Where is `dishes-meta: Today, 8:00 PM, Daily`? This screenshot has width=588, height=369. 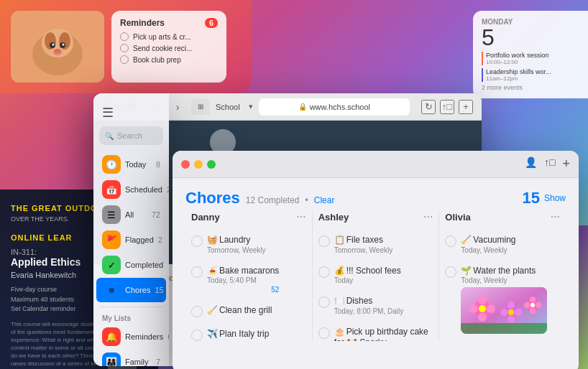 dishes-meta: Today, 8:00 PM, Daily is located at coordinates (369, 312).